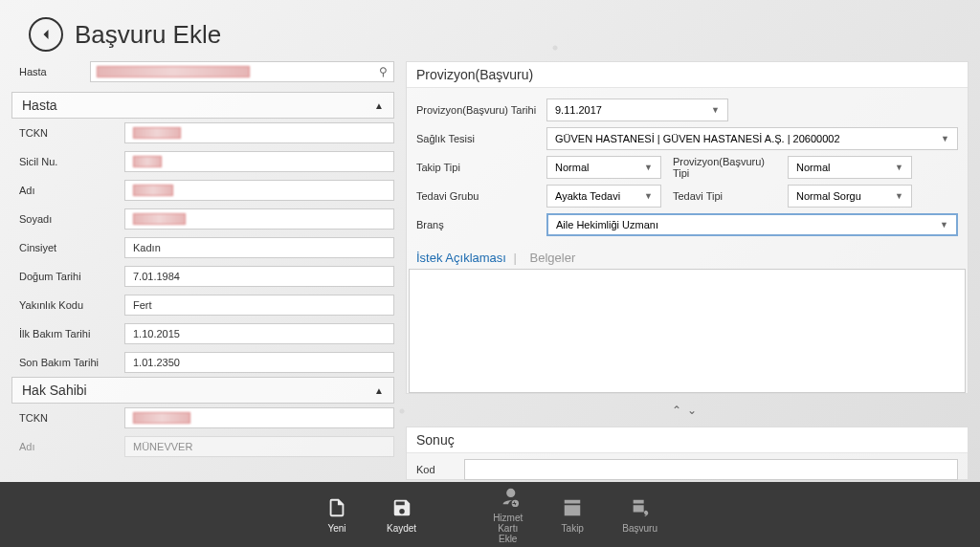 This screenshot has height=547, width=980. Describe the element at coordinates (259, 305) in the screenshot. I see `yakinlik-input: Fert` at that location.